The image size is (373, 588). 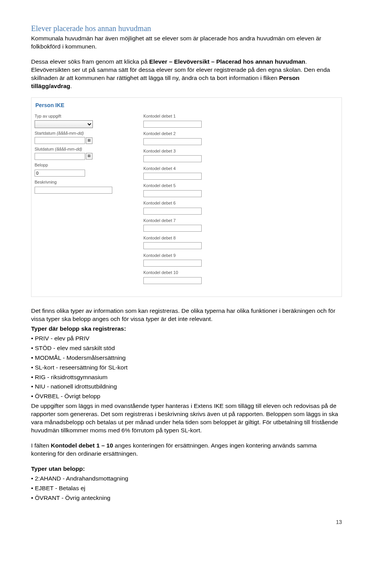 I want to click on list-item: • MODMÅL - Modersmålsersättning, so click(x=186, y=358).